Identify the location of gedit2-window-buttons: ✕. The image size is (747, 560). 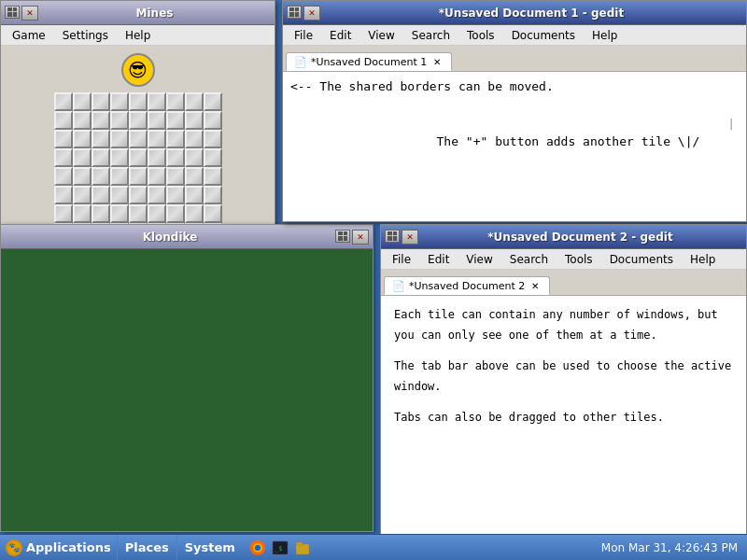
(402, 237).